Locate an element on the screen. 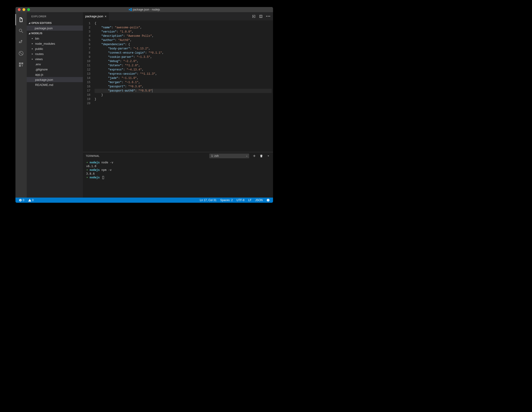  terminal-title: TERMINAL is located at coordinates (93, 156).